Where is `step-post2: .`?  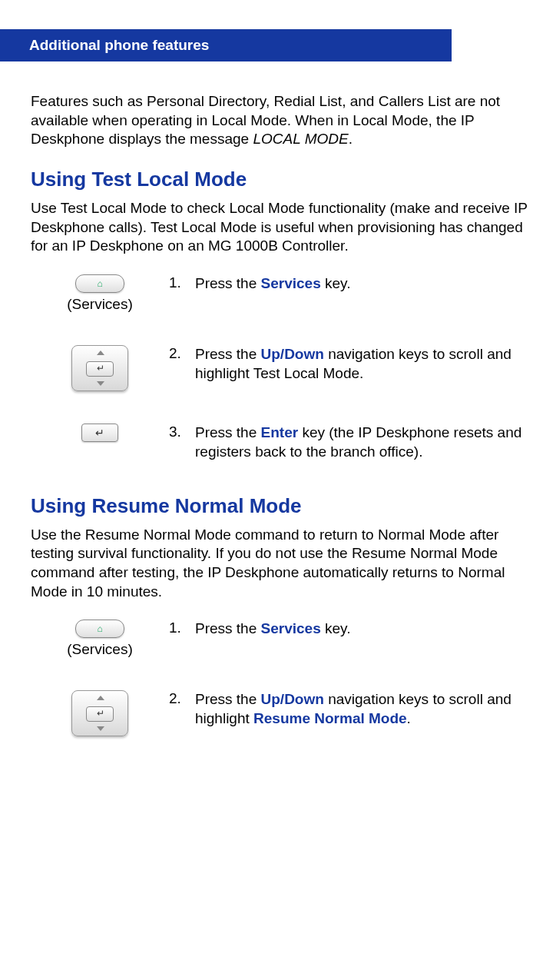 step-post2: . is located at coordinates (409, 718).